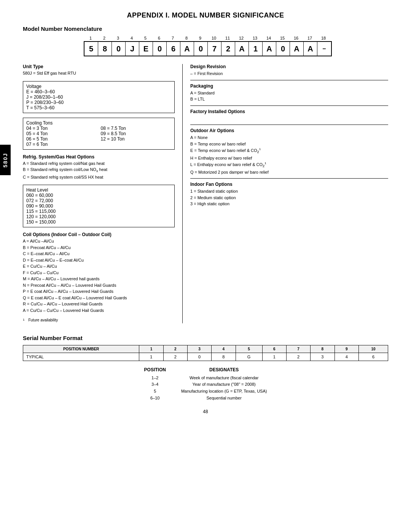 The height and width of the screenshot is (532, 411). Describe the element at coordinates (145, 38) in the screenshot. I see `pos-5: 5` at that location.